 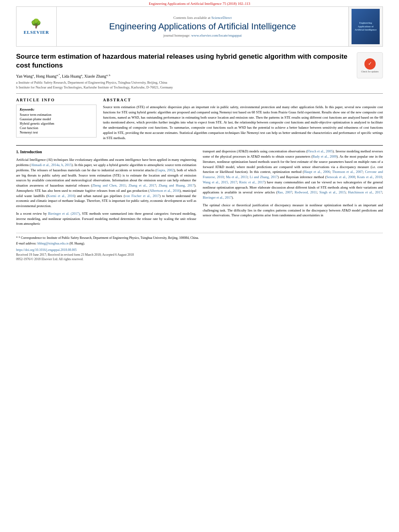 I want to click on journal-thumbnail-block: Engineering Applications of Artificial I…, so click(x=365, y=27).